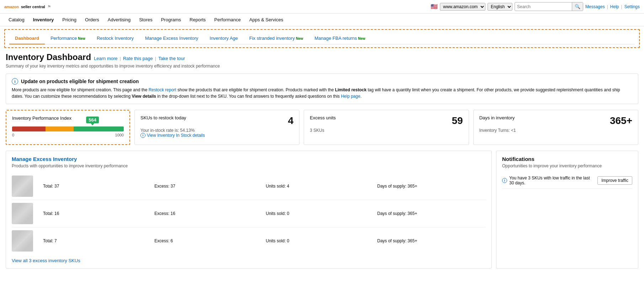  Describe the element at coordinates (217, 127) in the screenshot. I see `metric-card-restock: SKUs to restock today 4 Your in-stock ra…` at that location.